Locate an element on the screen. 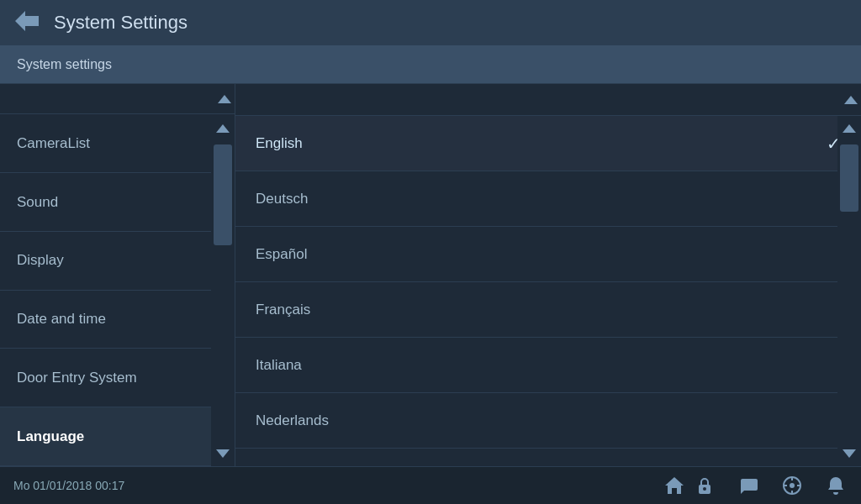 The width and height of the screenshot is (861, 504). content-scroll-thumb is located at coordinates (849, 178).